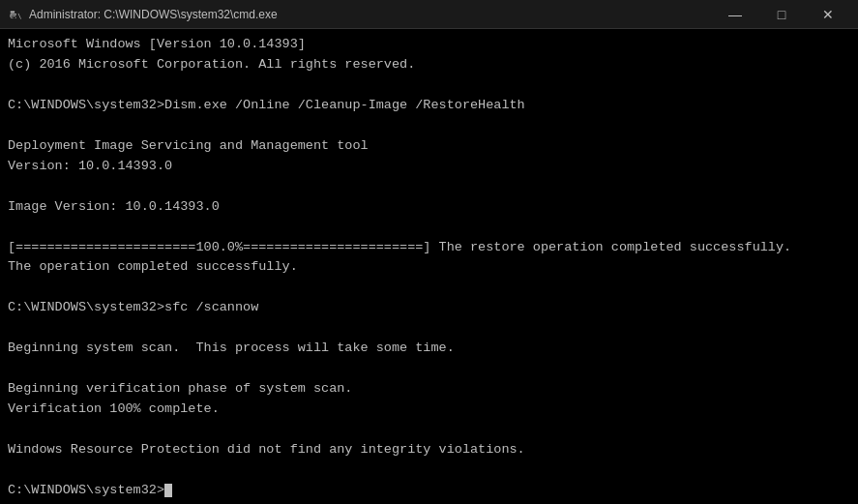 This screenshot has height=504, width=858. I want to click on terminal-line: C:\WINDOWS\system32>, so click(429, 491).